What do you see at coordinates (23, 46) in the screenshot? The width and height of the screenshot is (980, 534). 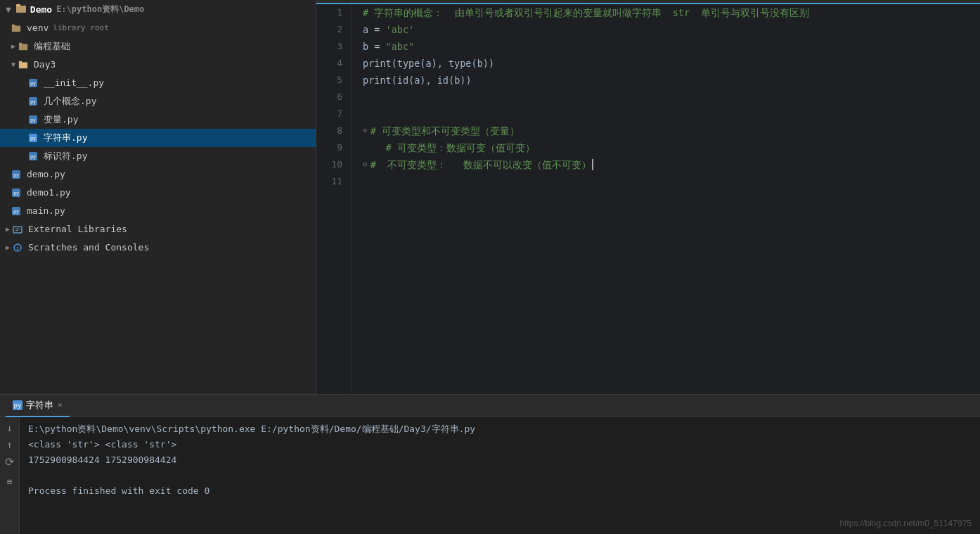 I see `folder-closed-icon2` at bounding box center [23, 46].